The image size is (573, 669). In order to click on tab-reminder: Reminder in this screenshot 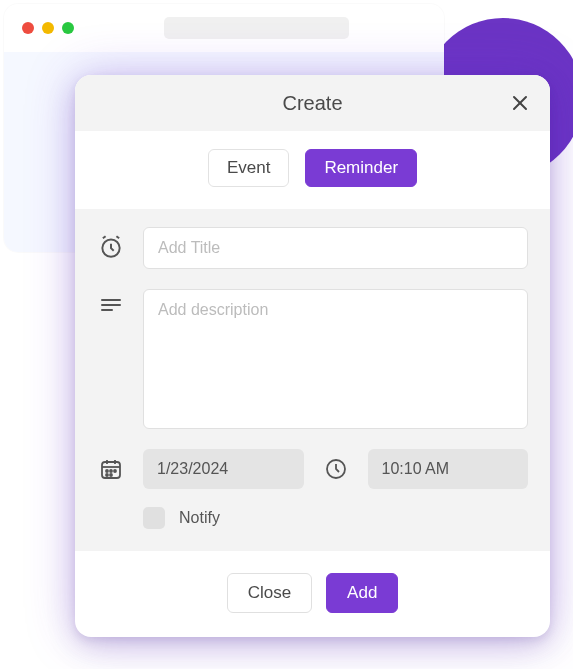, I will do `click(361, 168)`.